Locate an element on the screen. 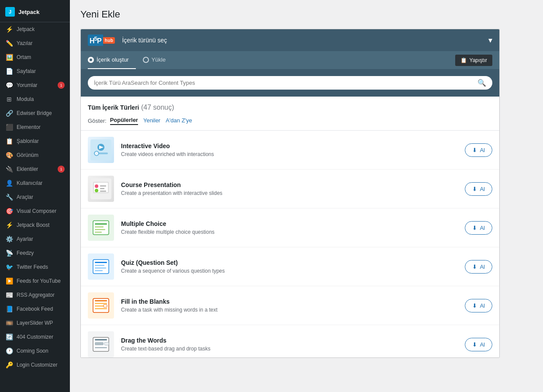  gorunum-icon: 🎨 is located at coordinates (9, 155).